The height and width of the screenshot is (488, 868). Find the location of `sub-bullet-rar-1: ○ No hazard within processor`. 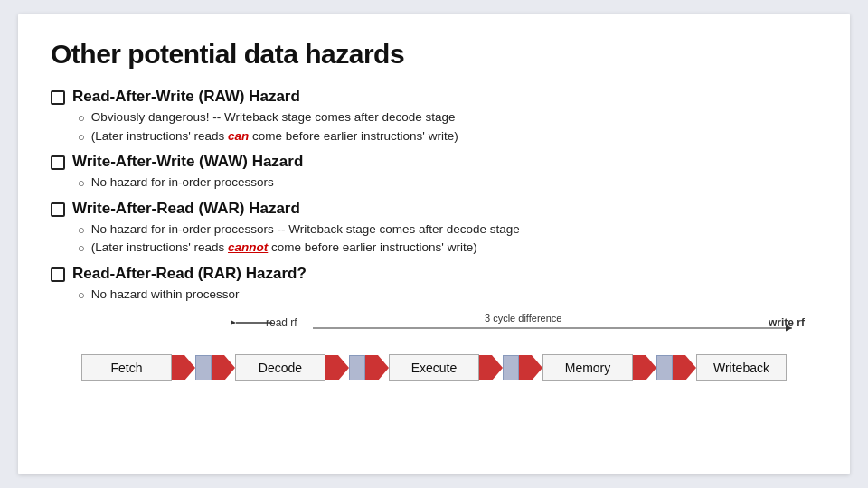

sub-bullet-rar-1: ○ No hazard within processor is located at coordinates (448, 295).